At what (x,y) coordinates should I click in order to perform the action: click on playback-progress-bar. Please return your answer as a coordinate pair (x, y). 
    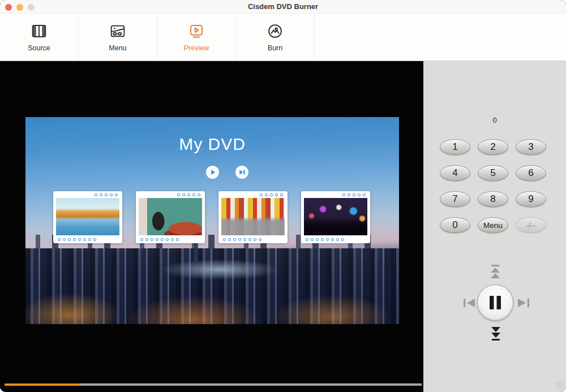
    Looking at the image, I should click on (213, 385).